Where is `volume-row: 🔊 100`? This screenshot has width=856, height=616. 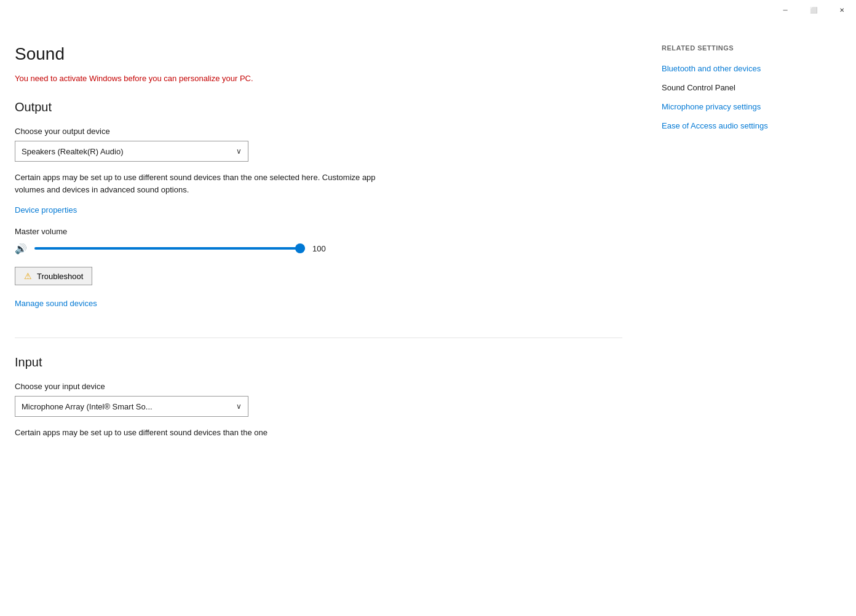
volume-row: 🔊 100 is located at coordinates (319, 248).